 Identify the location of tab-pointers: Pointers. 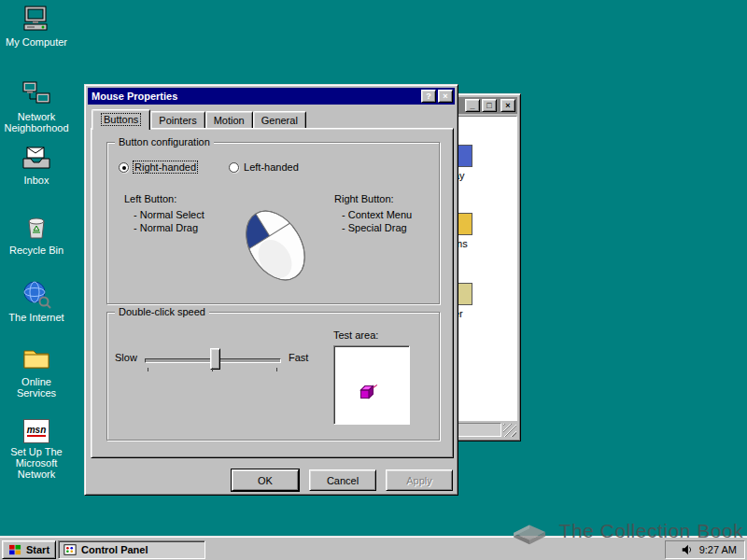
(177, 119).